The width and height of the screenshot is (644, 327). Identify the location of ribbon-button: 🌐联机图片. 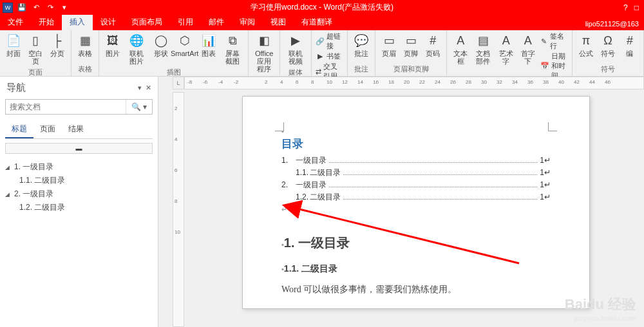
(137, 49).